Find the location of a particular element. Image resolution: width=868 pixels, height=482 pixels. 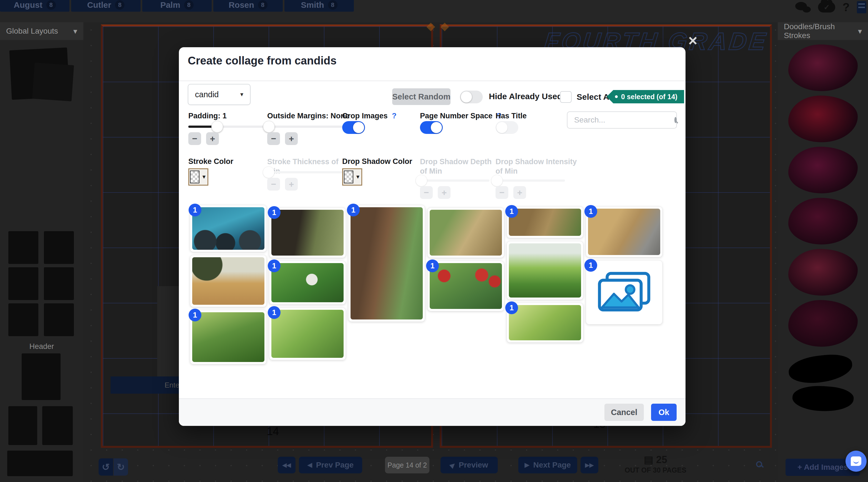

padding-steppers: − + is located at coordinates (204, 139).